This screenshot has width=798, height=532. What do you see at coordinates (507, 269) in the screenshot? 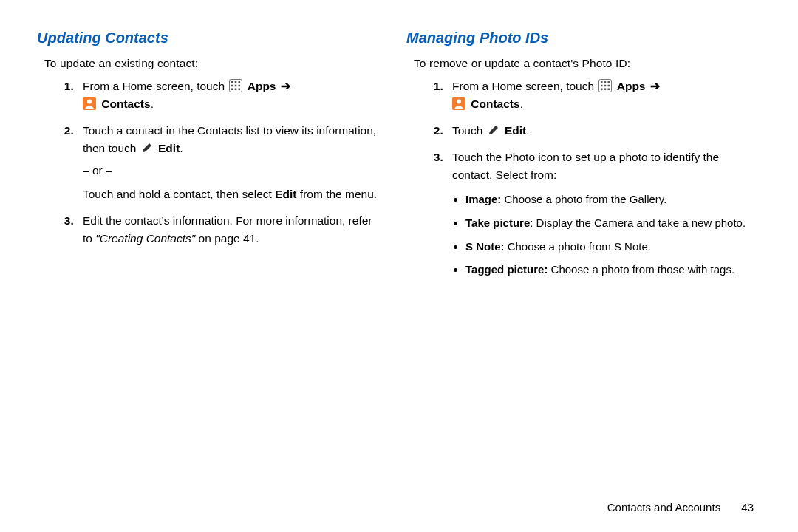
I see `label: Tagged picture:` at bounding box center [507, 269].